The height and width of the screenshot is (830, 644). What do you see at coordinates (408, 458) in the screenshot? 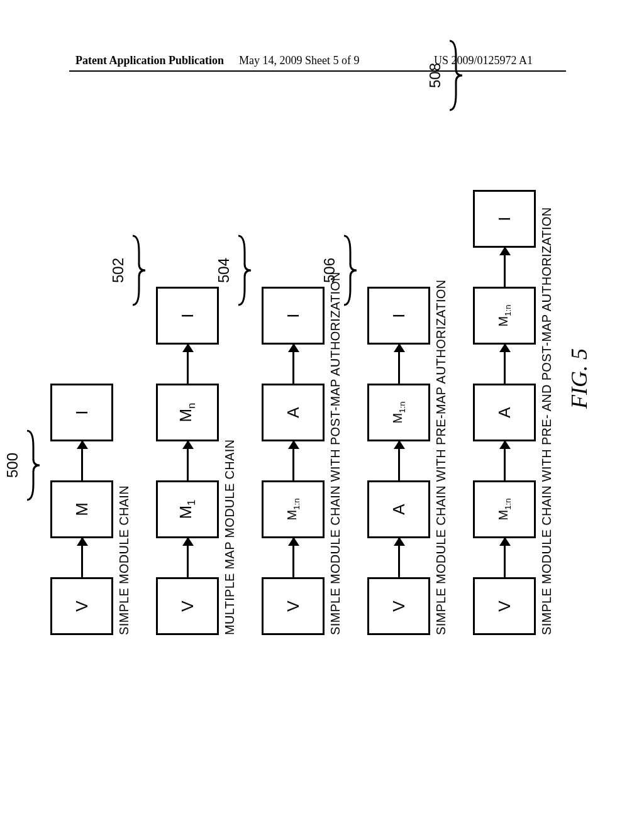
I see `chain-506: V A M1:n I SIMPLE MODULE CHAIN WITH PRE-…` at bounding box center [408, 458].